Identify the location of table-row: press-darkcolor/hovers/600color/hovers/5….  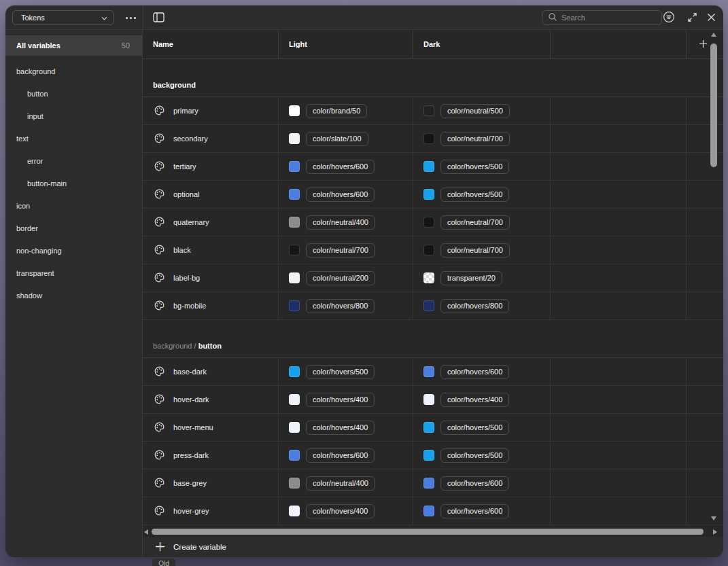
(433, 455).